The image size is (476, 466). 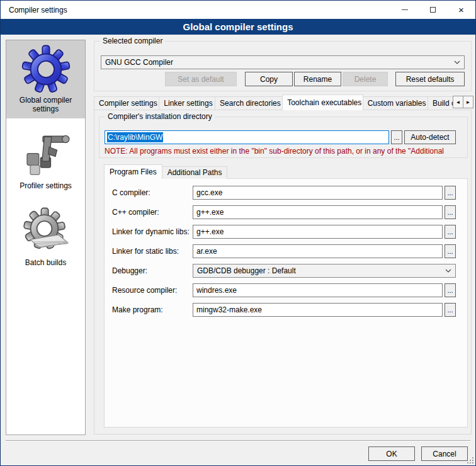 What do you see at coordinates (152, 310) in the screenshot?
I see `make-program-label: Make program:` at bounding box center [152, 310].